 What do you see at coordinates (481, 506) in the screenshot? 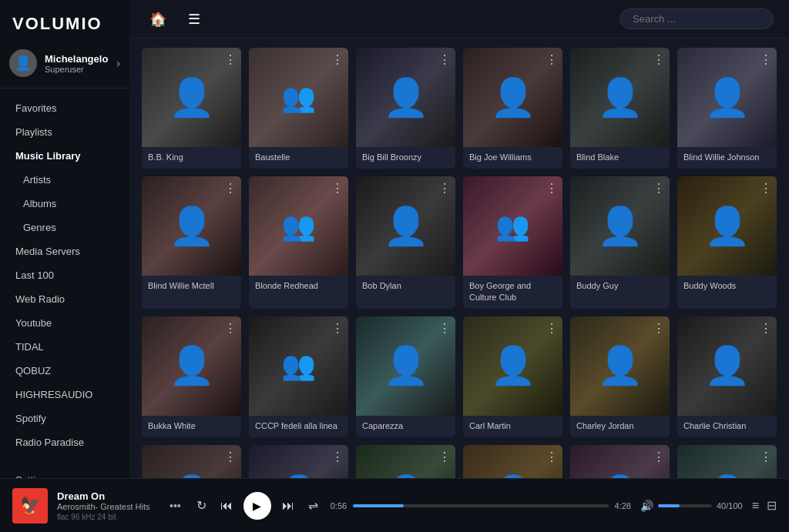
I see `progress-bar` at bounding box center [481, 506].